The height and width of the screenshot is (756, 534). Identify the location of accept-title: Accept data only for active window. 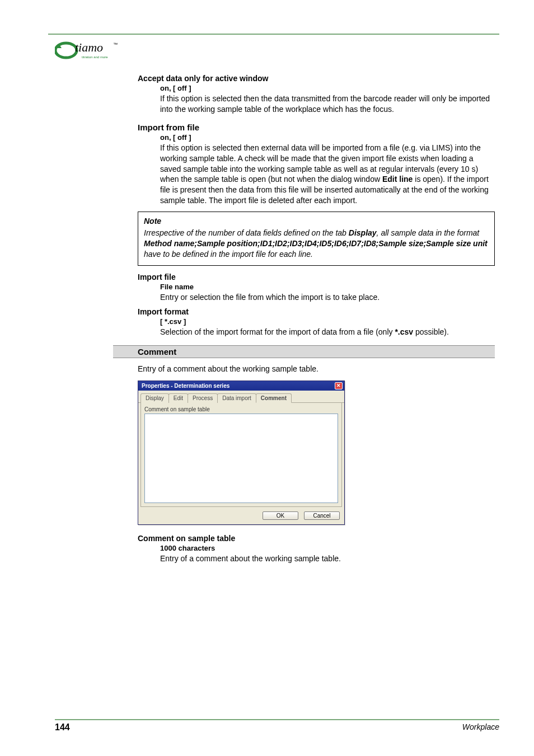
(316, 78).